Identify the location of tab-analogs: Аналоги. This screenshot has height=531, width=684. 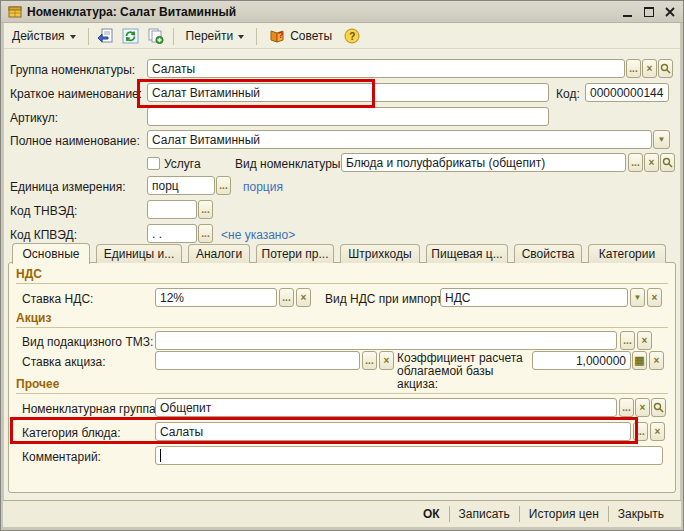
(219, 254).